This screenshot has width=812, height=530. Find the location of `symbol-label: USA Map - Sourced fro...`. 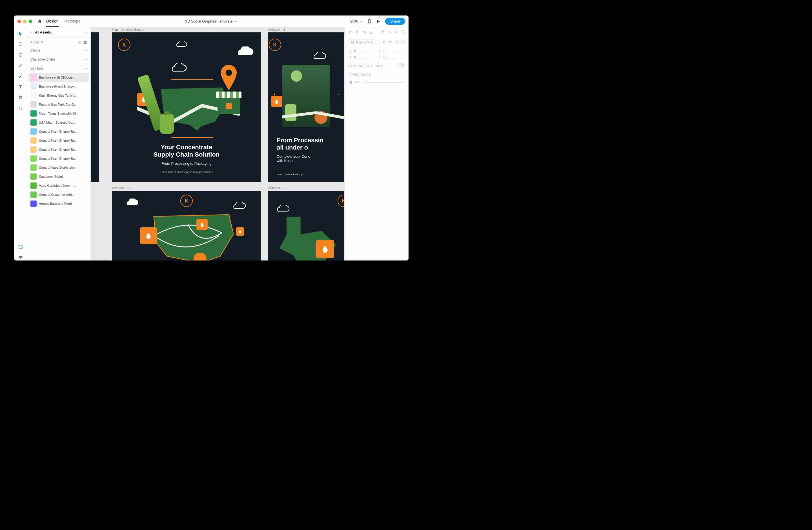

symbol-label: USA Map - Sourced fro... is located at coordinates (57, 122).